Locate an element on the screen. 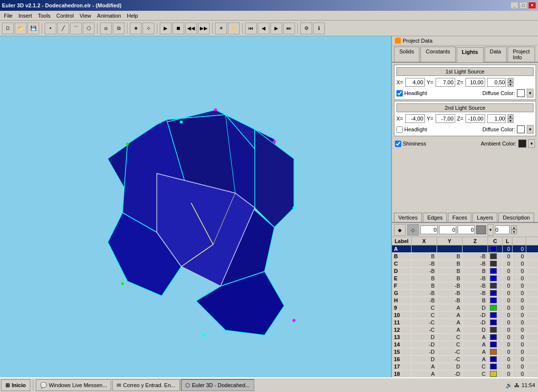 Image resolution: width=538 pixels, height=392 pixels. anim-fwd: ▶ is located at coordinates (276, 28).